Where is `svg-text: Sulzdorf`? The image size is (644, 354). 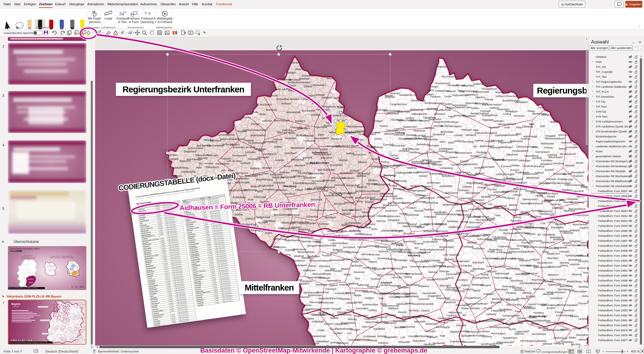
svg-text: Sulzdorf is located at coordinates (549, 170).